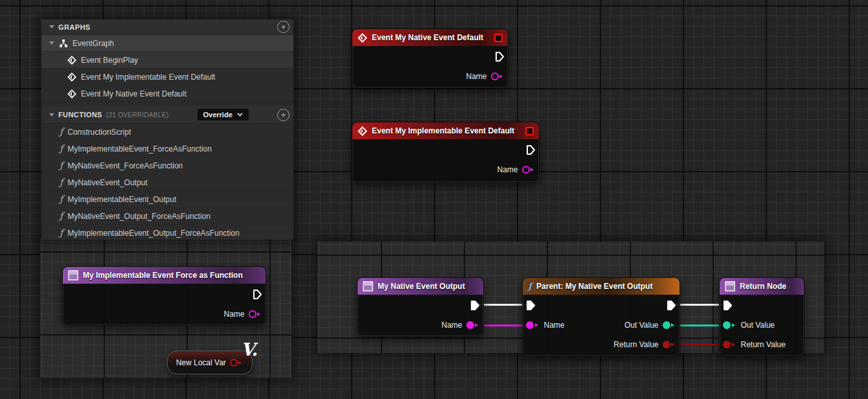  Describe the element at coordinates (533, 325) in the screenshot. I see `name-input-pin` at that location.